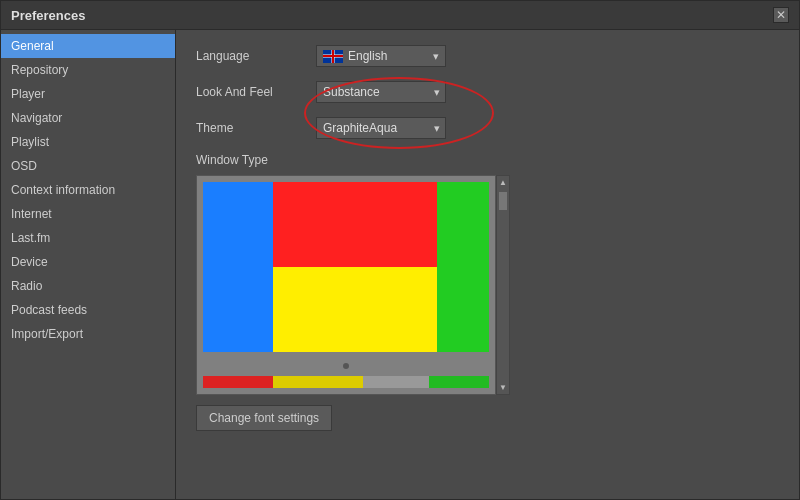  I want to click on sidebar-item-playlist: Playlist, so click(88, 142).